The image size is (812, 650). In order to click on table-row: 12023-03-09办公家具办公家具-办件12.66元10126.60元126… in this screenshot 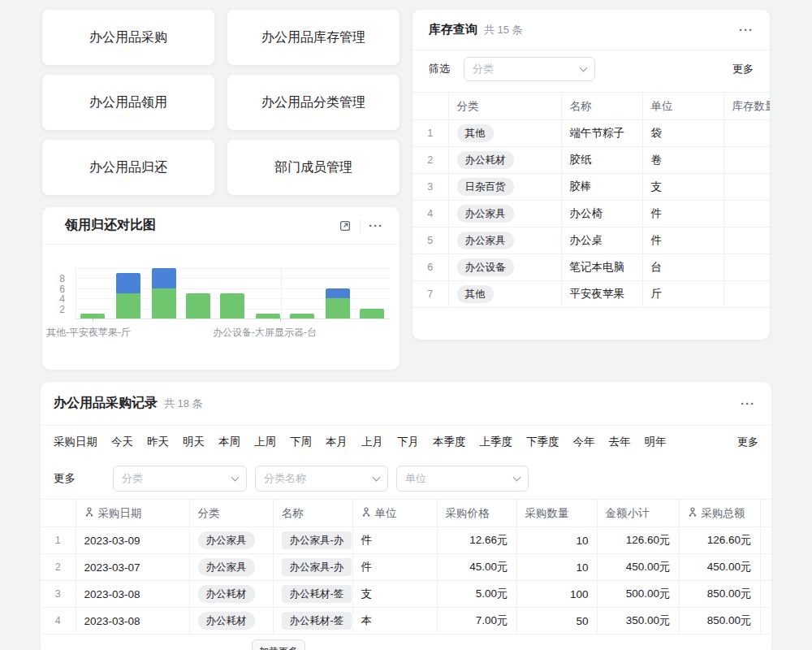, I will do `click(406, 541)`.